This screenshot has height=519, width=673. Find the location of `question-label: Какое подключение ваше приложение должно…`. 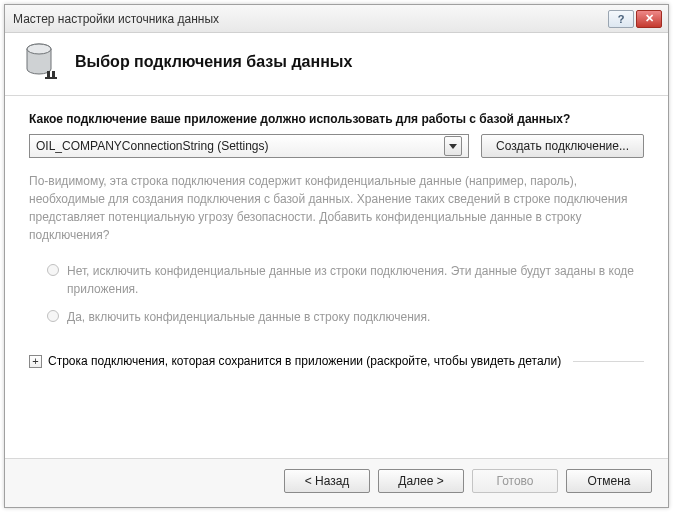

question-label: Какое подключение ваше приложение должно… is located at coordinates (336, 119).